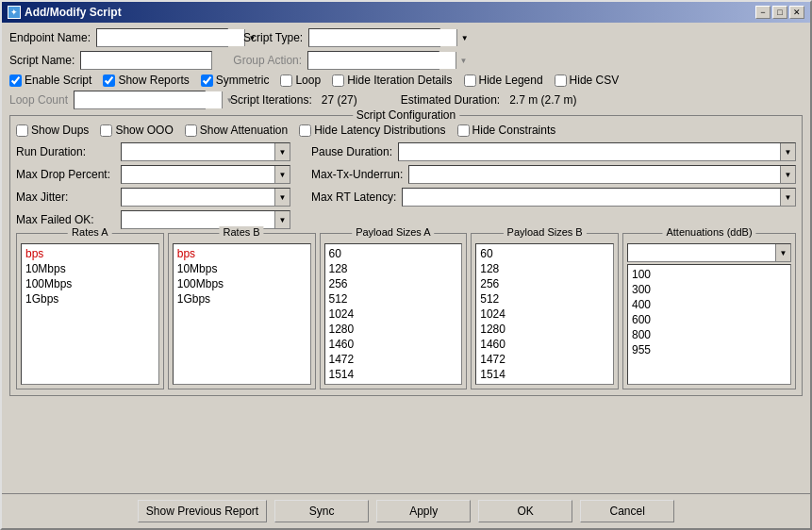  What do you see at coordinates (464, 38) in the screenshot?
I see `script-type-dropdown-btn` at bounding box center [464, 38].